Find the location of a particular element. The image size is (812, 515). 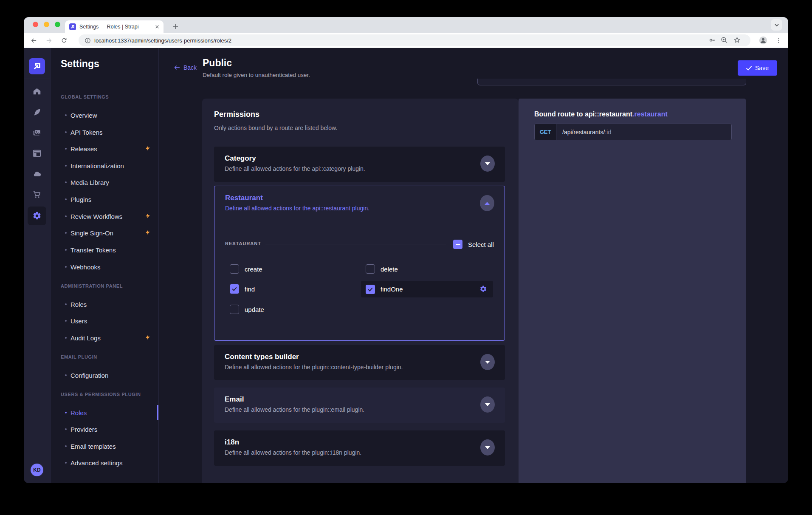

tab-title: Settings — Roles | Strapi is located at coordinates (117, 27).